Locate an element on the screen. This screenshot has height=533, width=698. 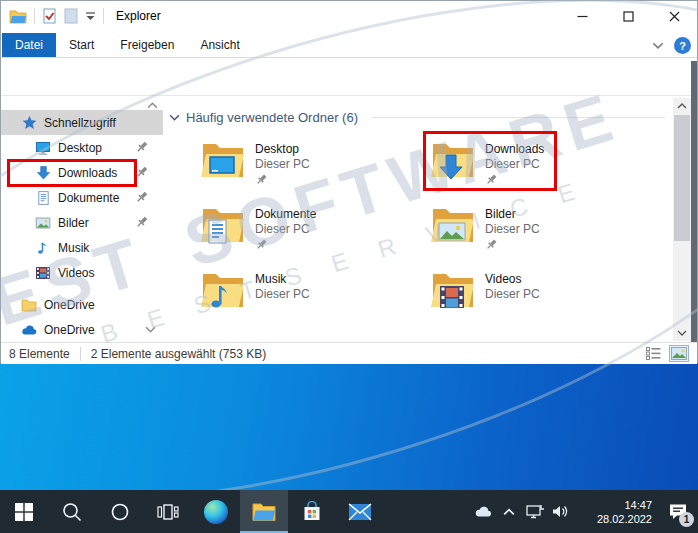
group-collapse-chevron-icon is located at coordinates (174, 118).